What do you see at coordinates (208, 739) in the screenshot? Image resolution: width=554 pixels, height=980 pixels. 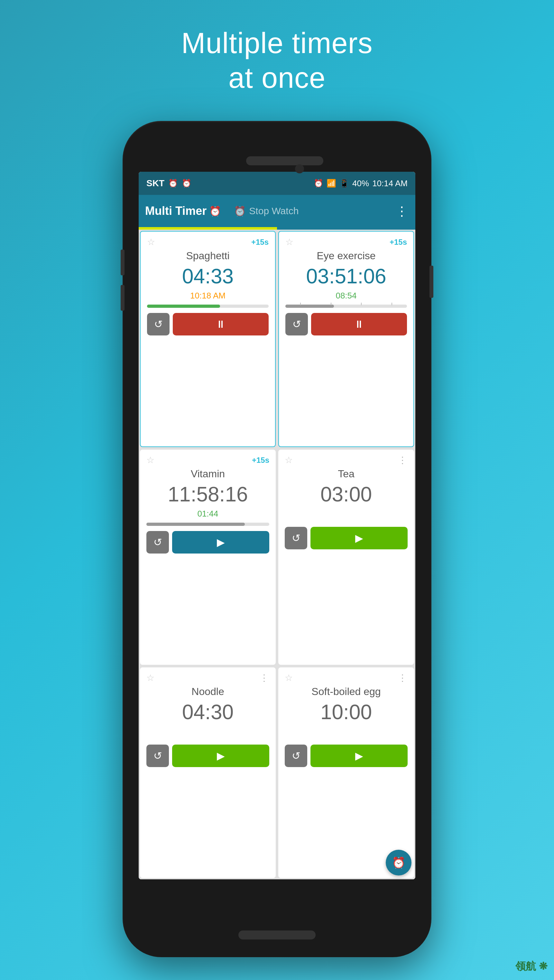 I see `spacer2-noodle` at bounding box center [208, 739].